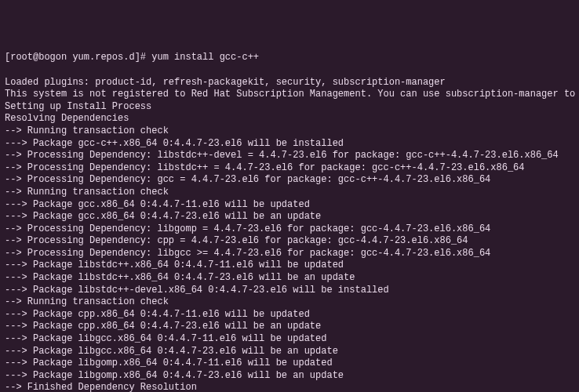  What do you see at coordinates (290, 387) in the screenshot?
I see `output-line: --> Finished Dependency Resolution` at bounding box center [290, 387].